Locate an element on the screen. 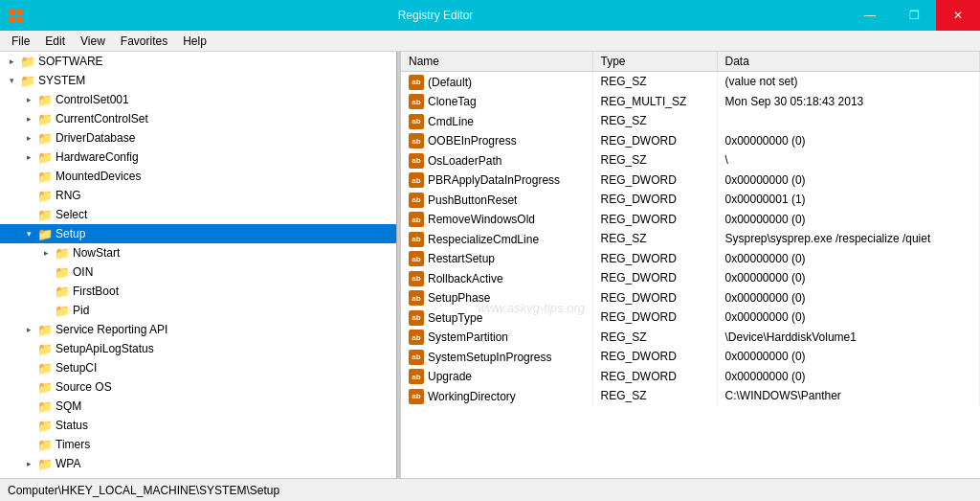  value-name: abRemoveWindowsOld is located at coordinates (497, 220).